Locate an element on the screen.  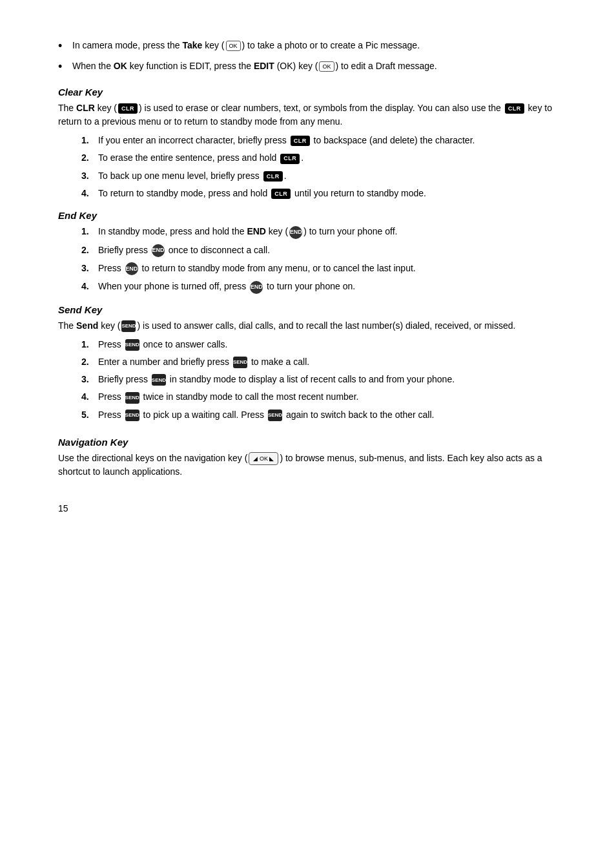
navigation-key-intro: Use the directional keys on the navigati… is located at coordinates (308, 465).